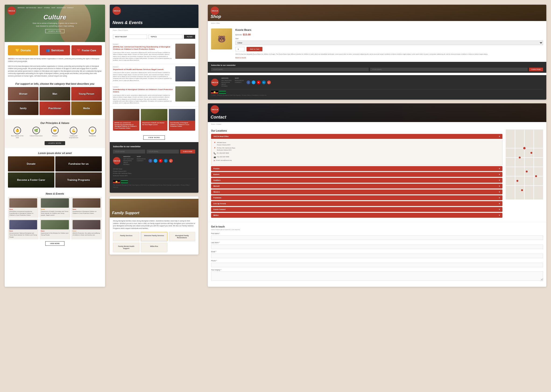 The image size is (551, 392). I want to click on category-man: Man, so click(55, 94).